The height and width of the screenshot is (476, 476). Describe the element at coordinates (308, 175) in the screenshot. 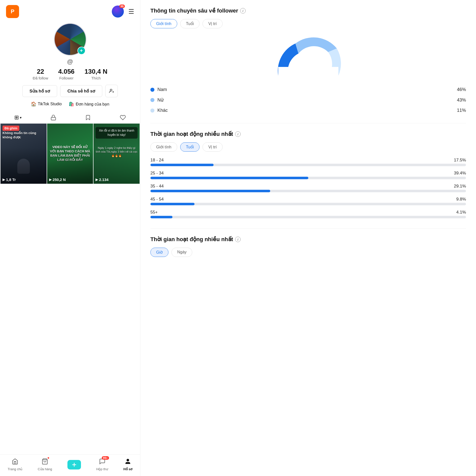

I see `age-row-25-34: 25 - 34 39.4%` at that location.